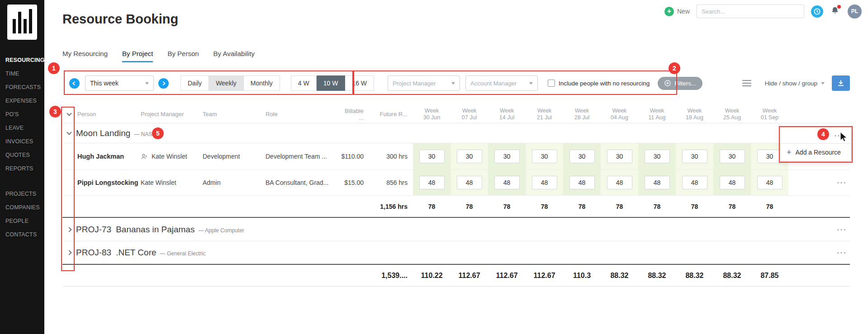  Describe the element at coordinates (262, 83) in the screenshot. I see `view-monthly-button: Monthly` at that location.